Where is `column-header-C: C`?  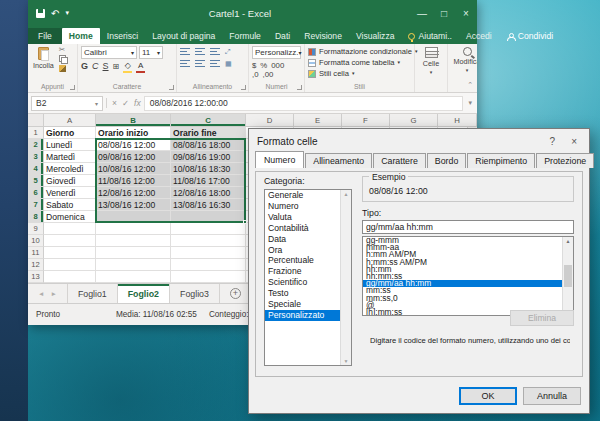 column-header-C: C is located at coordinates (208, 120).